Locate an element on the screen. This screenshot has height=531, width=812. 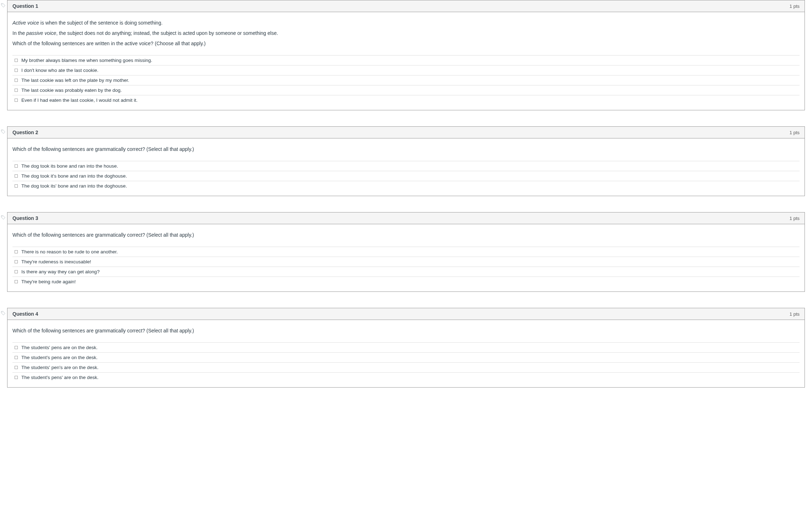
prompt-text-span: , the subject does not do anything; inst… is located at coordinates (167, 33).